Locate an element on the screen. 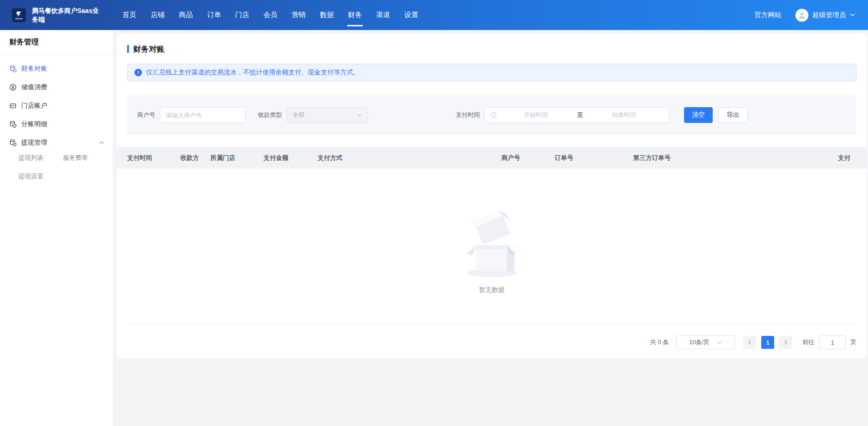  empty-text: 暂无数据 is located at coordinates (492, 290).